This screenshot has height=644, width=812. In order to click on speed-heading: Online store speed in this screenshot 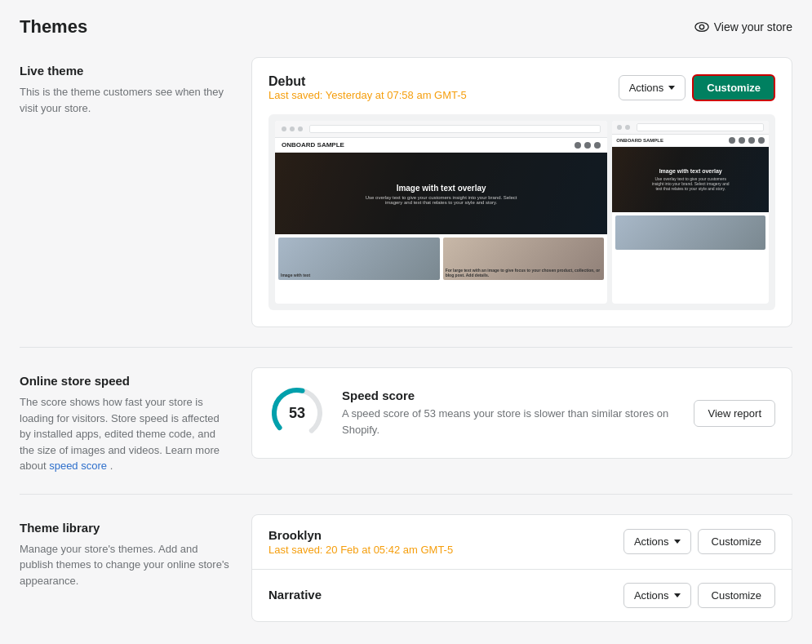, I will do `click(126, 380)`.